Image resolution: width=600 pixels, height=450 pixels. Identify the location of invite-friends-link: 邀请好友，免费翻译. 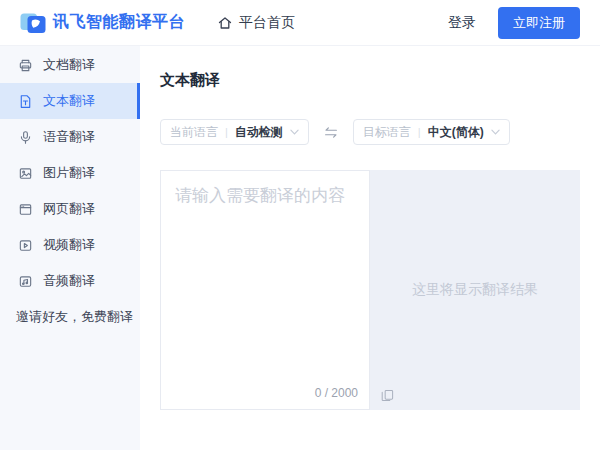
(70, 317).